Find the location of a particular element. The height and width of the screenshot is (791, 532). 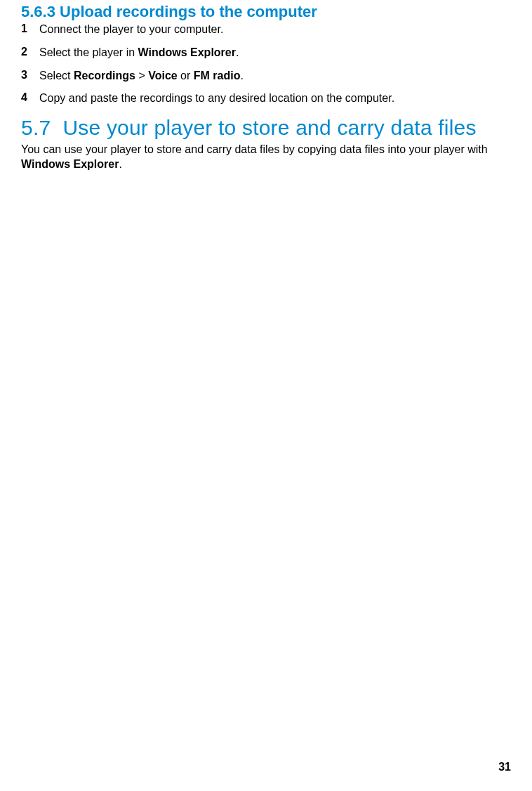

body-text-segment: You can use your player to store and car… is located at coordinates (254, 149).